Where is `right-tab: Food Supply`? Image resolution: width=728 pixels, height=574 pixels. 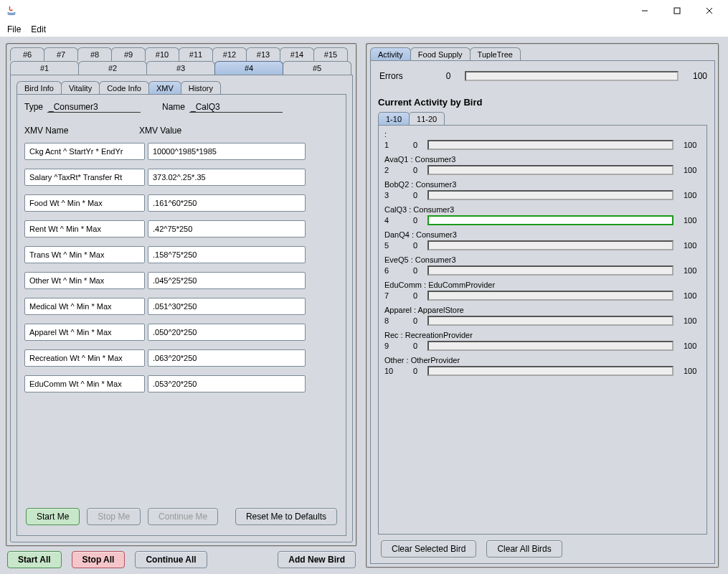
right-tab: Food Supply is located at coordinates (440, 55).